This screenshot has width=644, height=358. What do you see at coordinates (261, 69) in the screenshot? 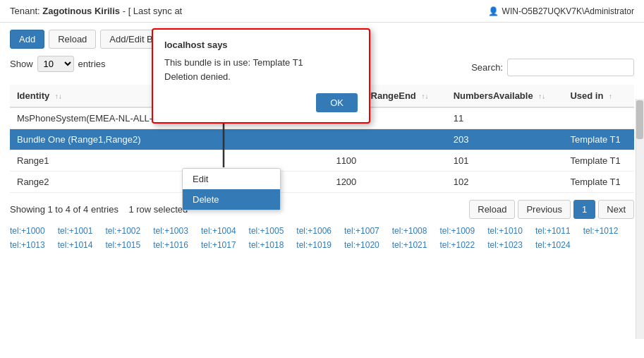
I see `modal-body: This bundle is in use: Template T1 Delet…` at bounding box center [261, 69].